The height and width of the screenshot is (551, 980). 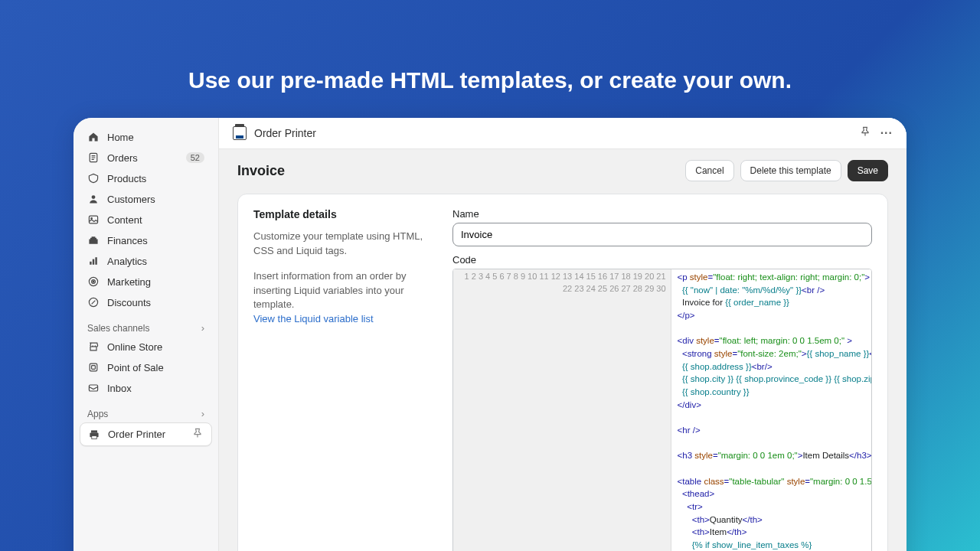 What do you see at coordinates (98, 414) in the screenshot?
I see `apps-label: Apps` at bounding box center [98, 414].